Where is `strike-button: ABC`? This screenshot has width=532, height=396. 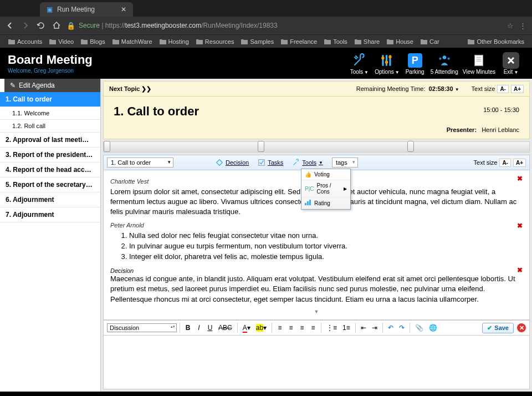
strike-button: ABC is located at coordinates (225, 328).